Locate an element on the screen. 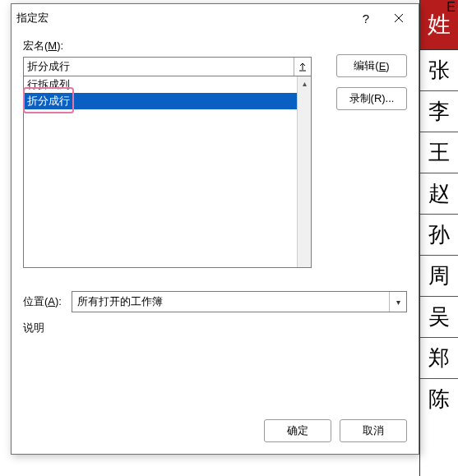 This screenshot has height=476, width=458. macro-name-label: 宏名(M): is located at coordinates (168, 46).